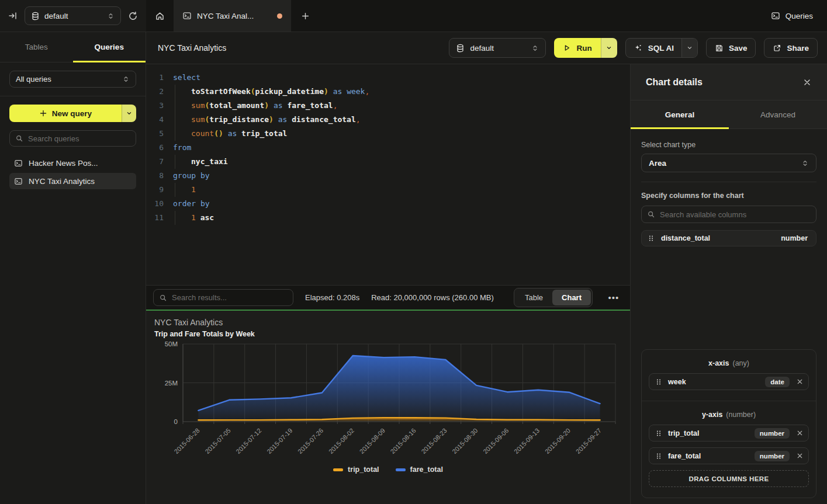  What do you see at coordinates (729, 163) in the screenshot?
I see `chart-type-select: Area` at bounding box center [729, 163].